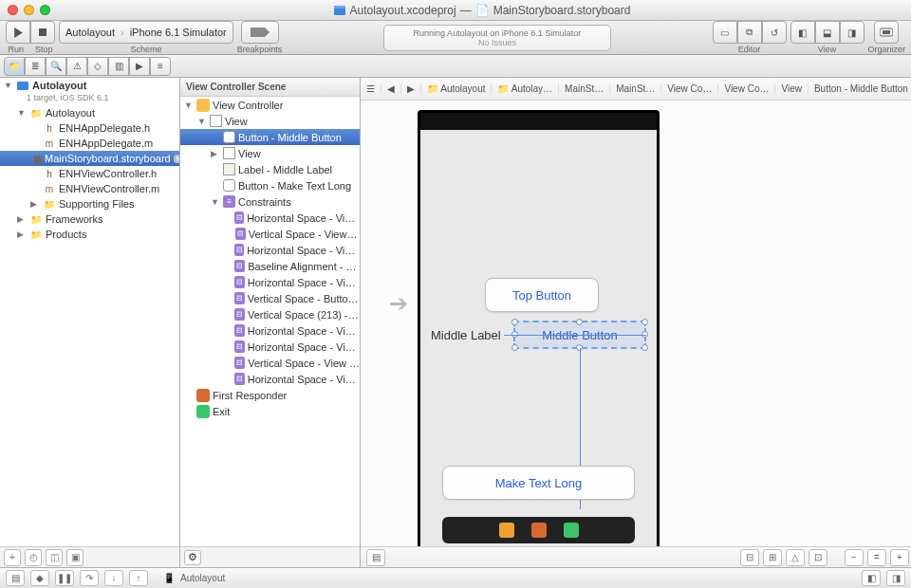 Image resolution: width=911 pixels, height=588 pixels. Describe the element at coordinates (77, 66) in the screenshot. I see `issue-navigator-tab: ⚠` at that location.